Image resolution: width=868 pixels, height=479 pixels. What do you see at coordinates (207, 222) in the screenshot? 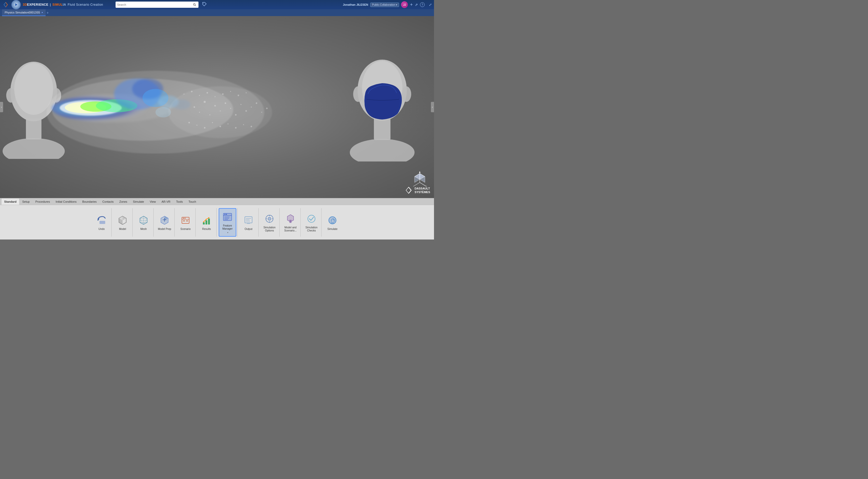
I see `results-button: Results` at bounding box center [207, 222].